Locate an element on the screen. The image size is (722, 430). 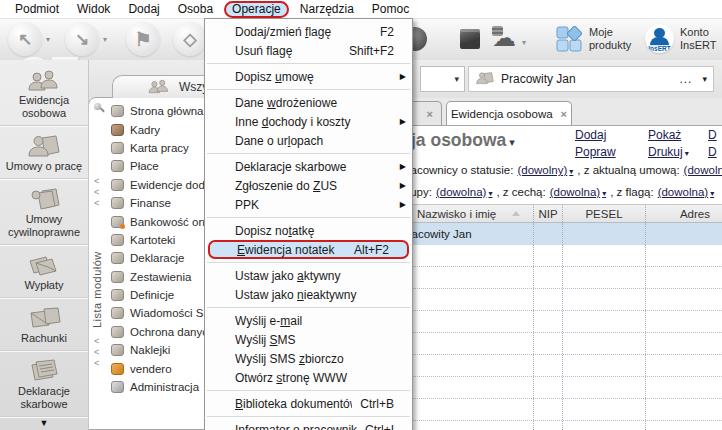
menu-item-label: Wyślij SMS is located at coordinates (320, 340).